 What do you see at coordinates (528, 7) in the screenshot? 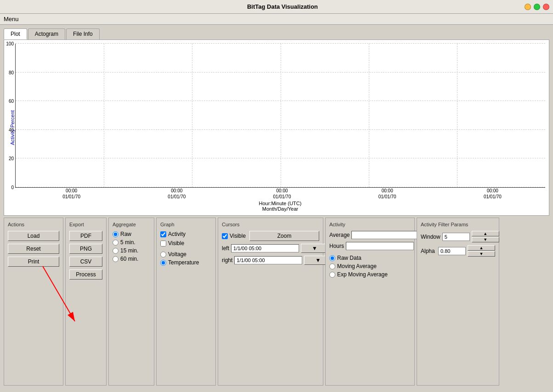
I see `minimize-button` at bounding box center [528, 7].